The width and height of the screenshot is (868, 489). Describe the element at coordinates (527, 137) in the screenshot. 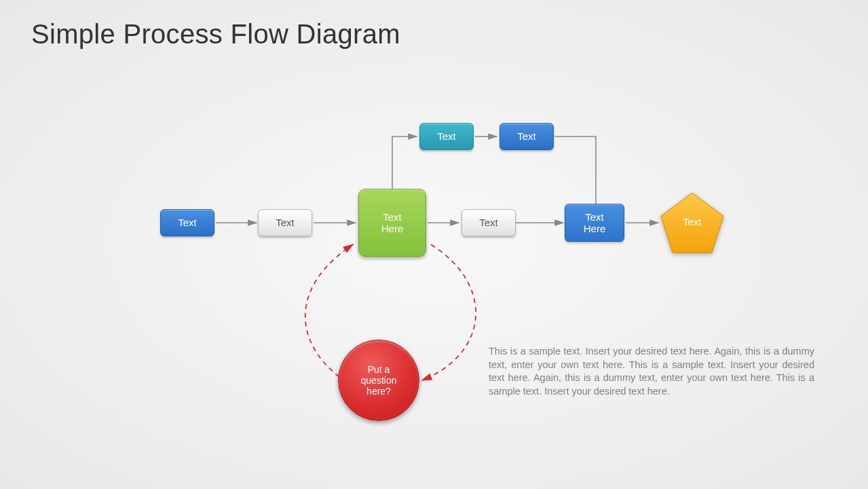

I see `top-blue-box: Text` at that location.